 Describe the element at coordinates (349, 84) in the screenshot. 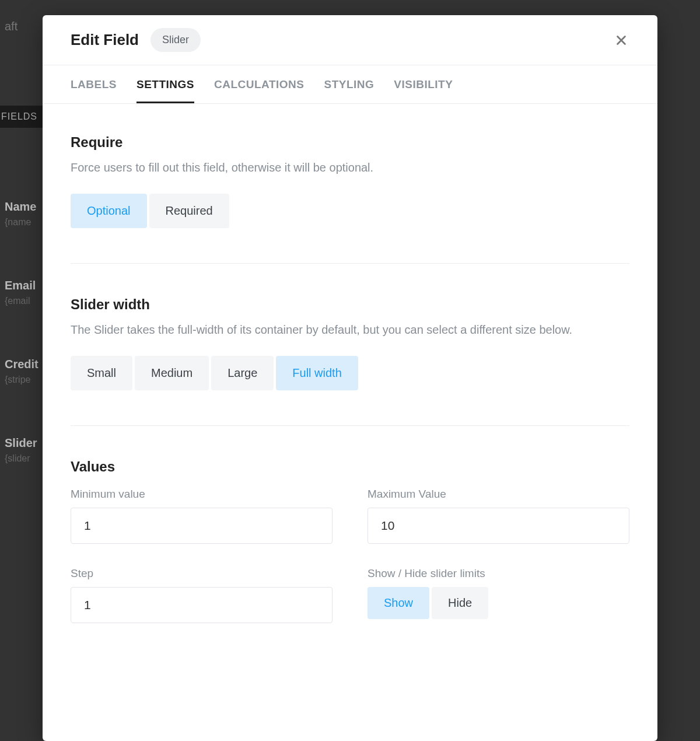

I see `tab-styling: STYLING` at that location.